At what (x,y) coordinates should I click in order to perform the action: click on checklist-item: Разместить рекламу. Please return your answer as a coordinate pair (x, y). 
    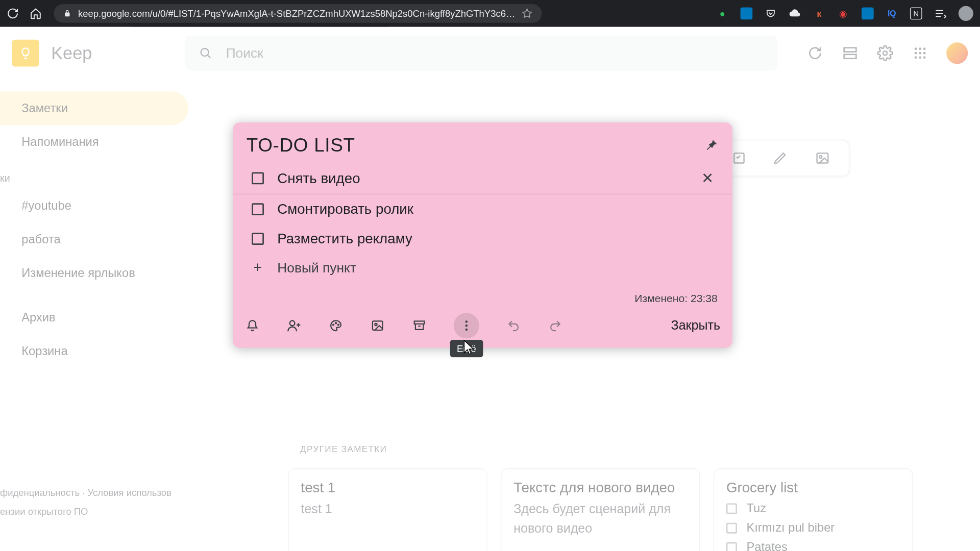
    Looking at the image, I should click on (482, 239).